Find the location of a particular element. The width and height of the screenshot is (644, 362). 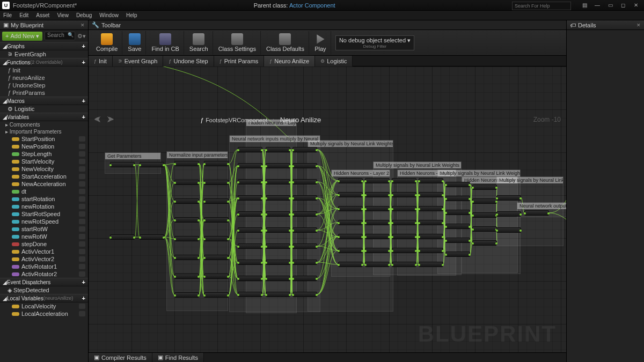

breadcrumb-root: ƒFootstepVRComponent is located at coordinates (234, 120).